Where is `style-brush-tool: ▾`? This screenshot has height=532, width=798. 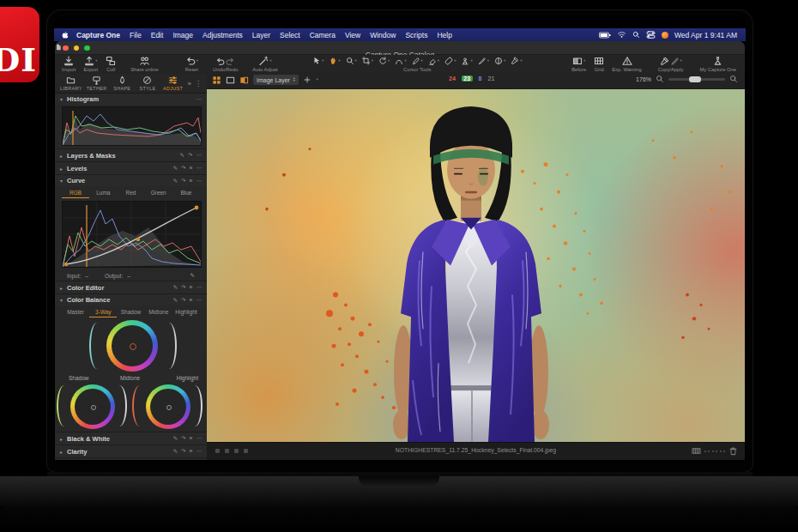
style-brush-tool: ▾ is located at coordinates (484, 61).